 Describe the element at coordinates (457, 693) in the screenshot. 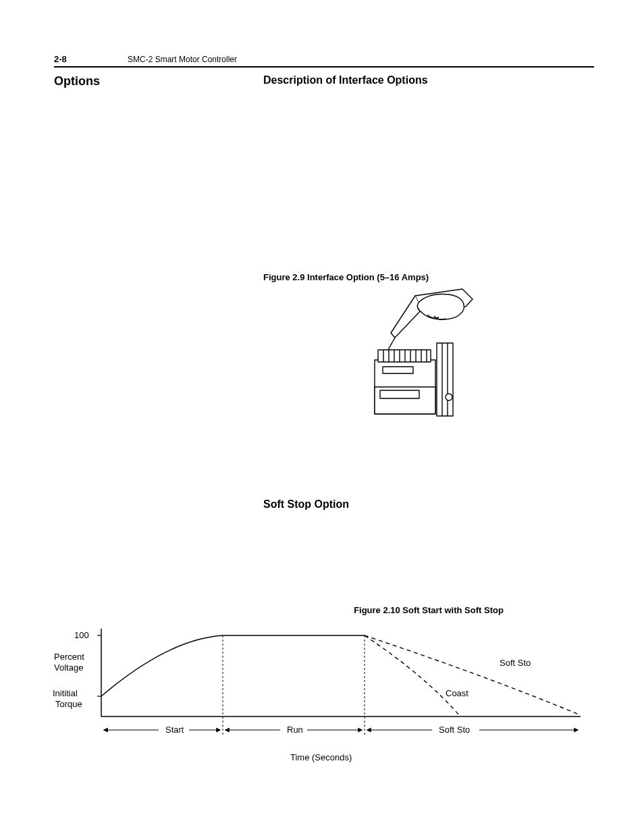

I see `series-label-coast: Coast` at that location.